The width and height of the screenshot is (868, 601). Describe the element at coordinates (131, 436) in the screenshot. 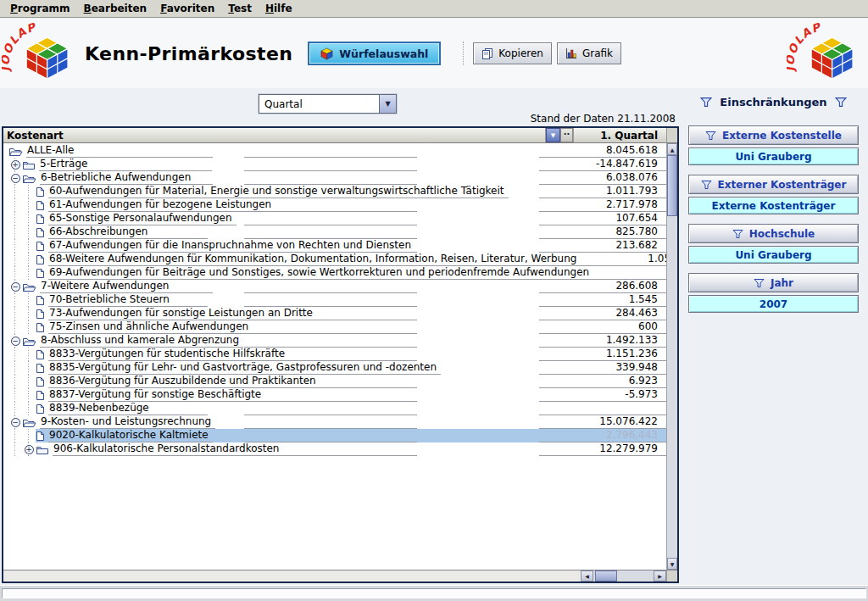

I see `row-label: 9020-Kalkulatorische Kaltmiete` at that location.